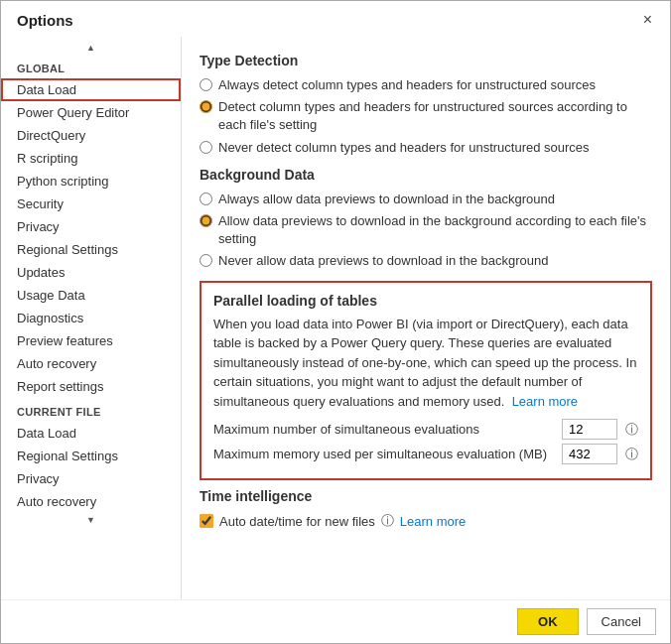 The width and height of the screenshot is (671, 644). What do you see at coordinates (426, 521) in the screenshot?
I see `auto-datetime-row: Auto date/time for new files ⓘ Learn mor…` at bounding box center [426, 521].